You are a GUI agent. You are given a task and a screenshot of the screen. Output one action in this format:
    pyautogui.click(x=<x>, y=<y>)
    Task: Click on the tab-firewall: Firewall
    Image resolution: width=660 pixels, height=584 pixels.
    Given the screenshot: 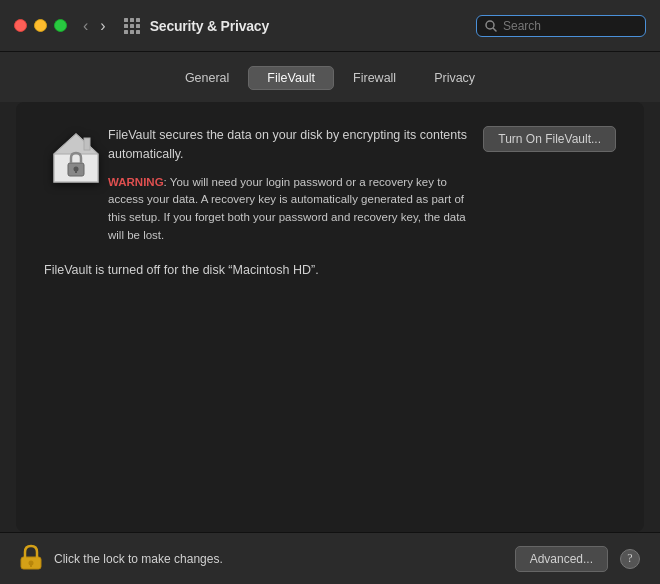 What is the action you would take?
    pyautogui.click(x=374, y=78)
    